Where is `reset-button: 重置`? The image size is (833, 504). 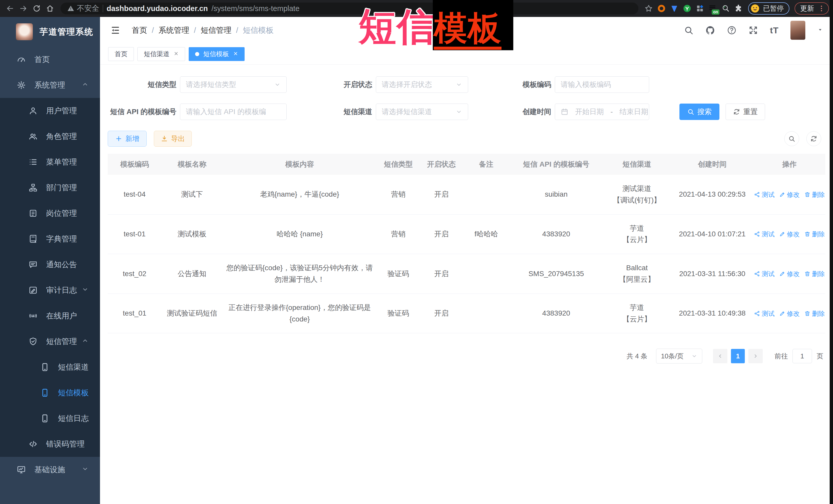
reset-button: 重置 is located at coordinates (745, 112).